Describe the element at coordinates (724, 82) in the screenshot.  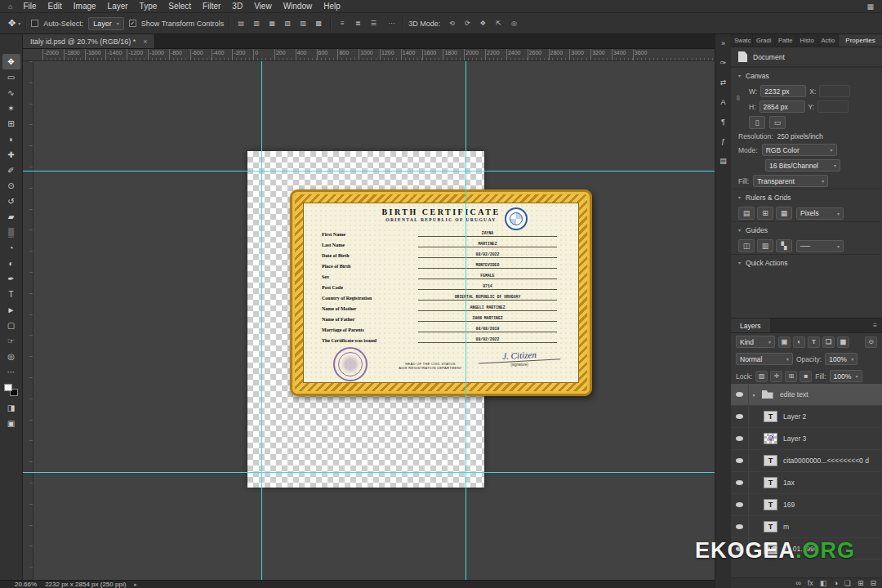
I see `clone-source-icon: ⇄` at that location.